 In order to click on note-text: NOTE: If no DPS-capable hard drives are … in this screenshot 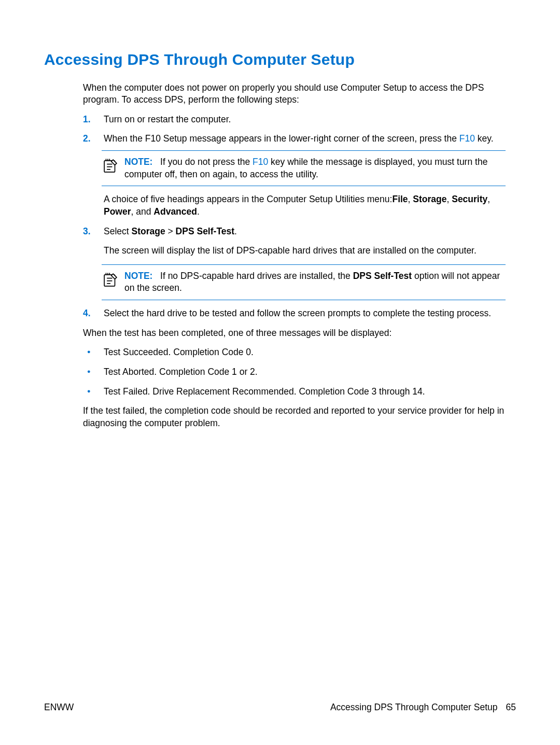, I will do `click(315, 282)`.